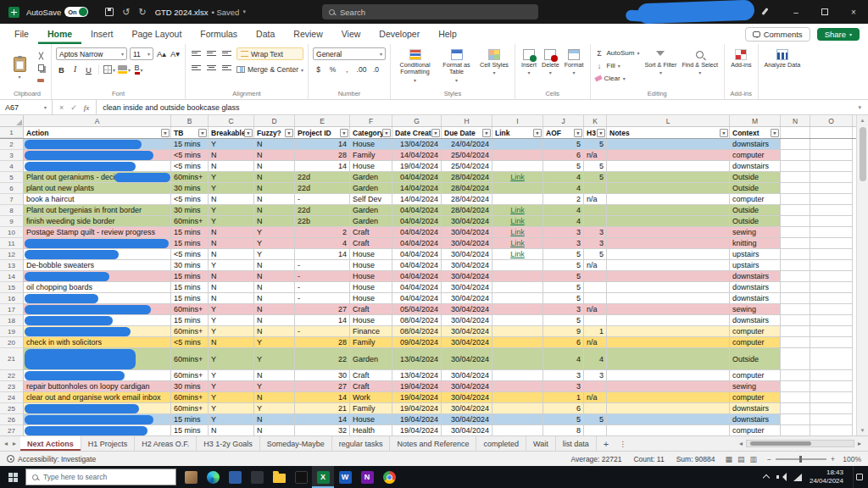 Image resolution: width=868 pixels, height=488 pixels. Describe the element at coordinates (231, 210) in the screenshot. I see `cell-C8: Y` at that location.